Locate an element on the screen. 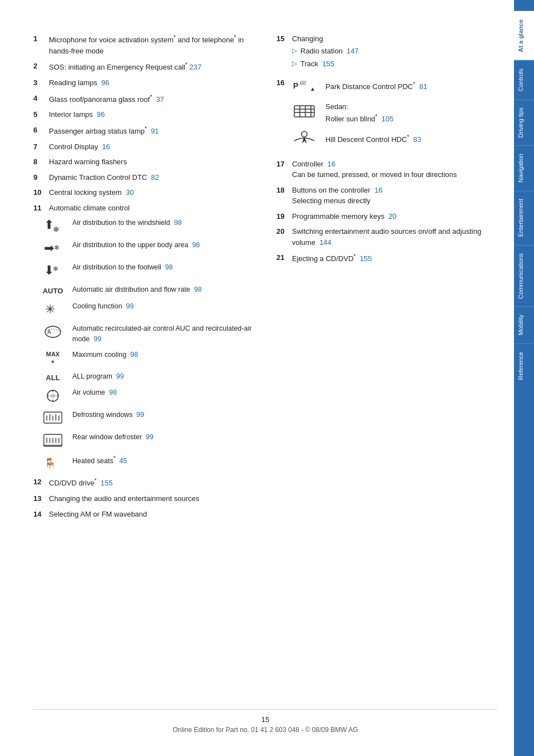  footer-text: Online Edition for Part no. 01 41 2 603 … is located at coordinates (265, 730).